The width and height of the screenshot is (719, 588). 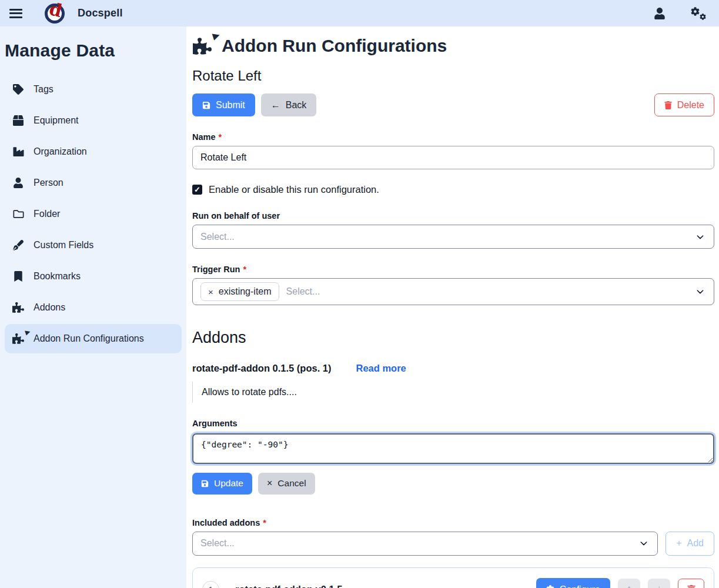 I want to click on run-on-behalf-label: Run on behalf of user, so click(x=453, y=216).